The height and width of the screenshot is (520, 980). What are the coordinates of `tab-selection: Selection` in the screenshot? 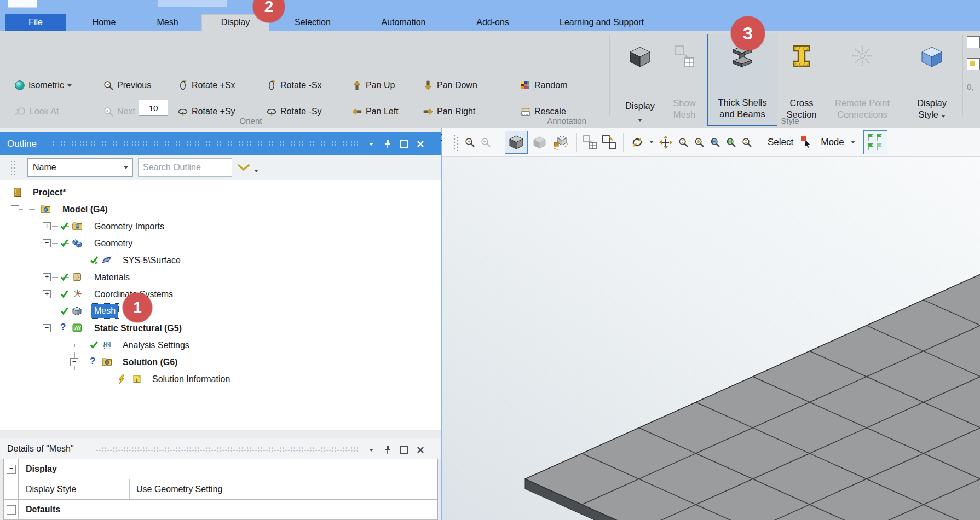 It's located at (313, 22).